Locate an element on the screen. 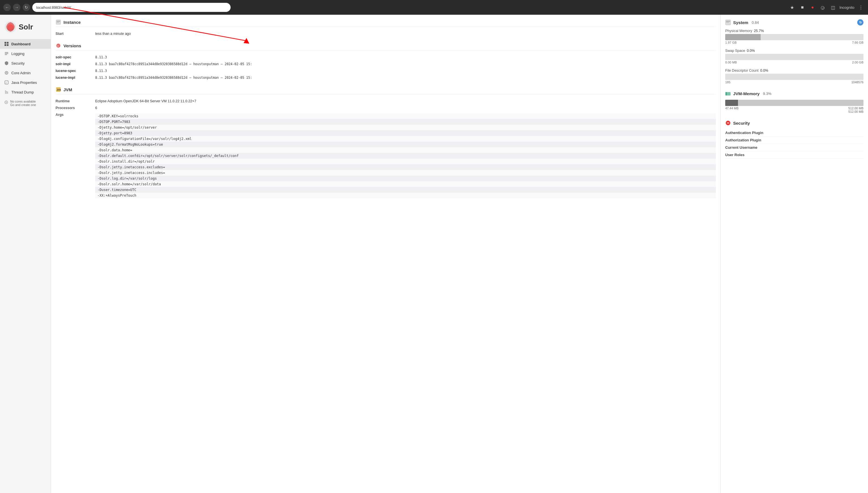  java-properties-icon: J is located at coordinates (7, 83).